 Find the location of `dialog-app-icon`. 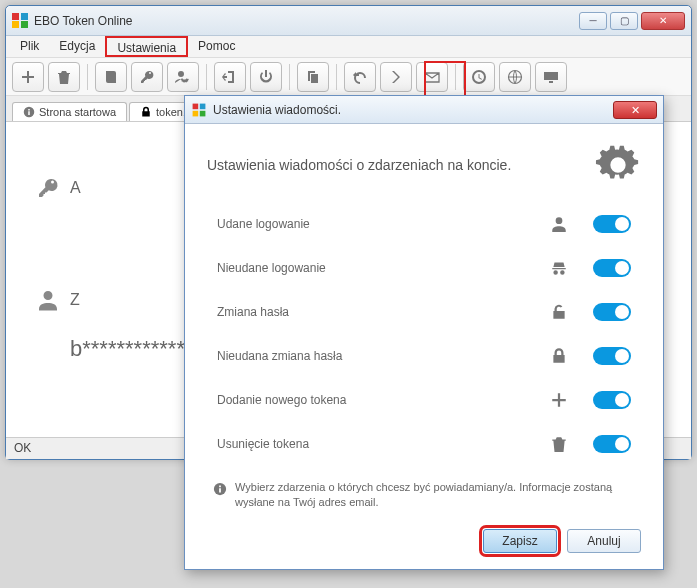

dialog-app-icon is located at coordinates (200, 110).